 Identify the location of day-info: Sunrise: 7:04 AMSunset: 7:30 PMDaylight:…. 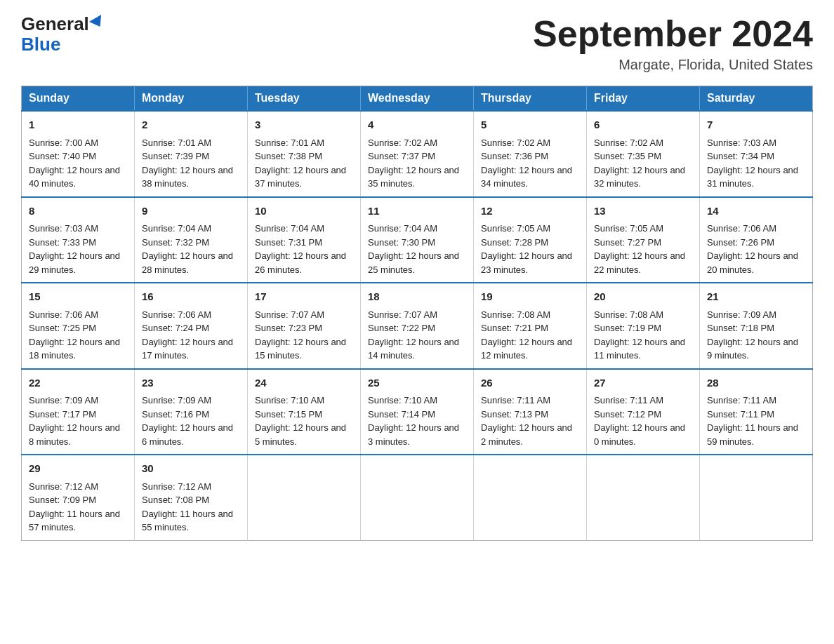
(417, 249).